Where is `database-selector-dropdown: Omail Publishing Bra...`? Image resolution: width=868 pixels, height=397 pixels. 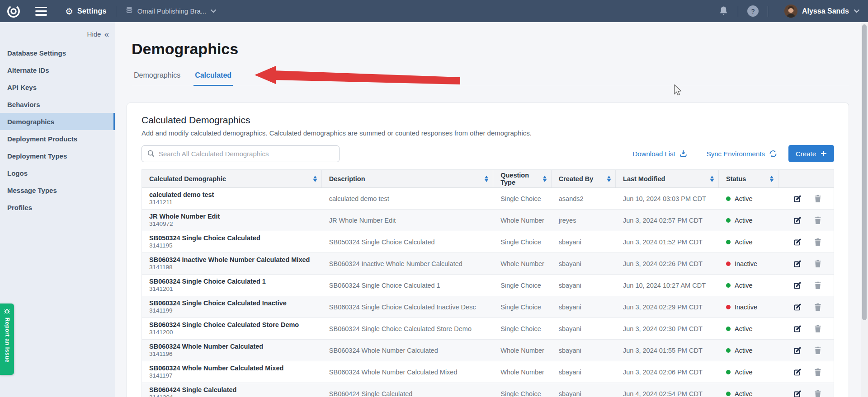
database-selector-dropdown: Omail Publishing Bra... is located at coordinates (171, 11).